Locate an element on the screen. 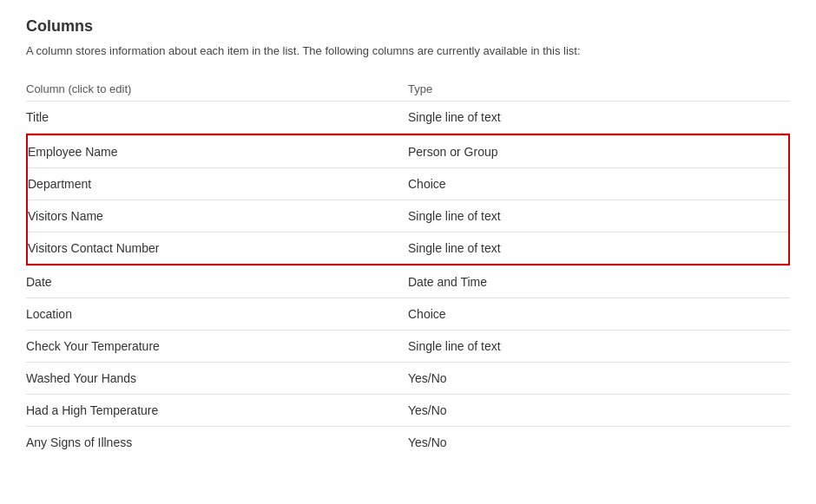 Image resolution: width=816 pixels, height=504 pixels. column-name: Visitors Contact Number is located at coordinates (218, 248).